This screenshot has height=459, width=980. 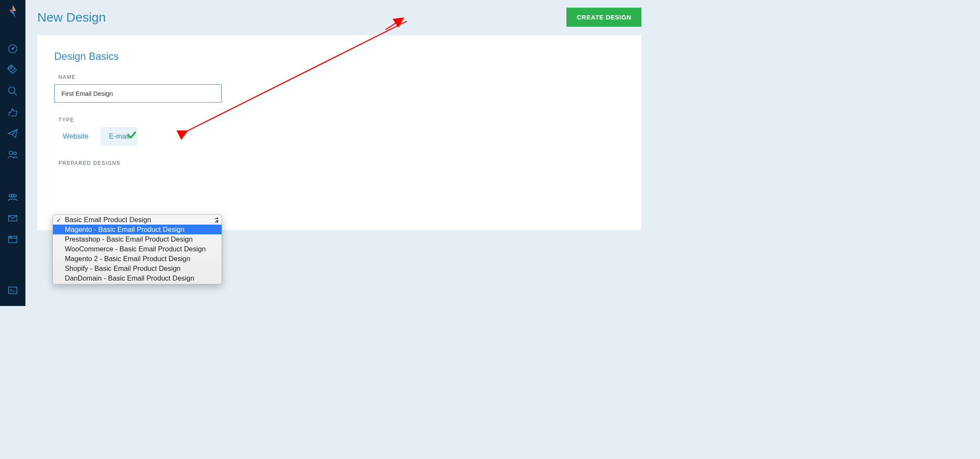 I want to click on checkmark-icon, so click(x=132, y=135).